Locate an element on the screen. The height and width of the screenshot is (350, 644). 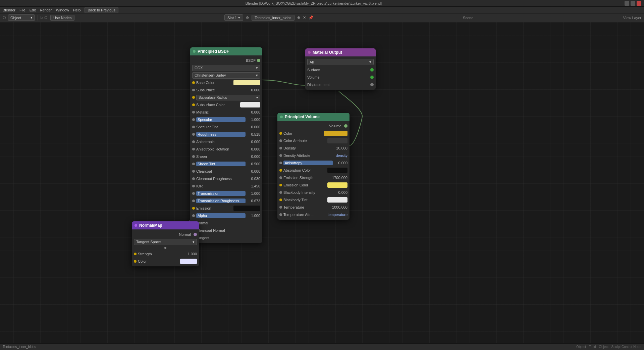
pv-absorption-color-swatch is located at coordinates (337, 170).